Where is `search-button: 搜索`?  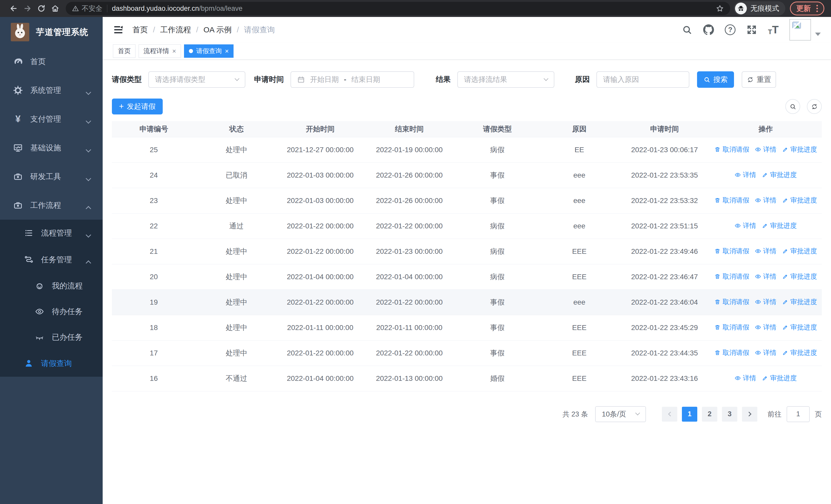
search-button: 搜索 is located at coordinates (716, 80).